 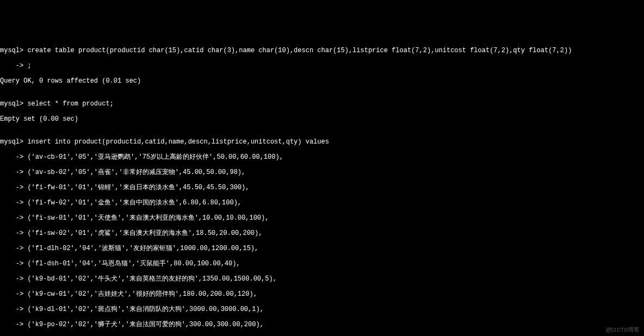 I want to click on sql-line: -> ('k9-bd-01','02','牛头犬','来自英格兰的友好的狗',1…, so click(x=322, y=279).